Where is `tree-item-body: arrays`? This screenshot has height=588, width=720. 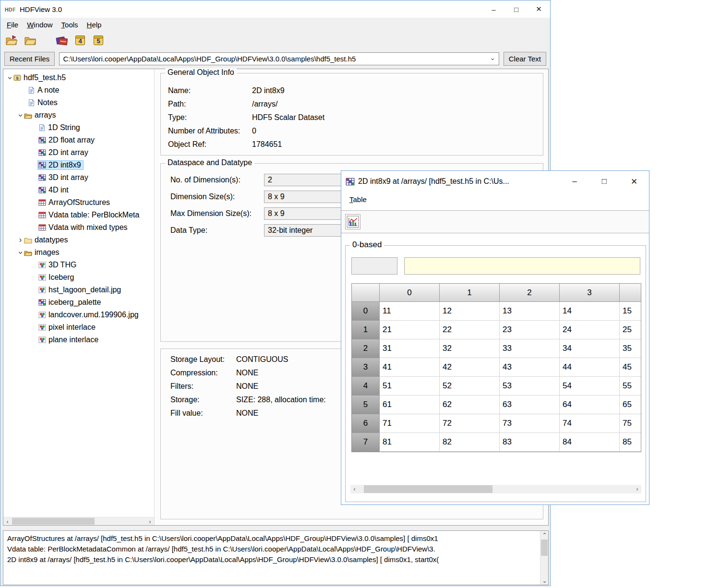 tree-item-body: arrays is located at coordinates (40, 115).